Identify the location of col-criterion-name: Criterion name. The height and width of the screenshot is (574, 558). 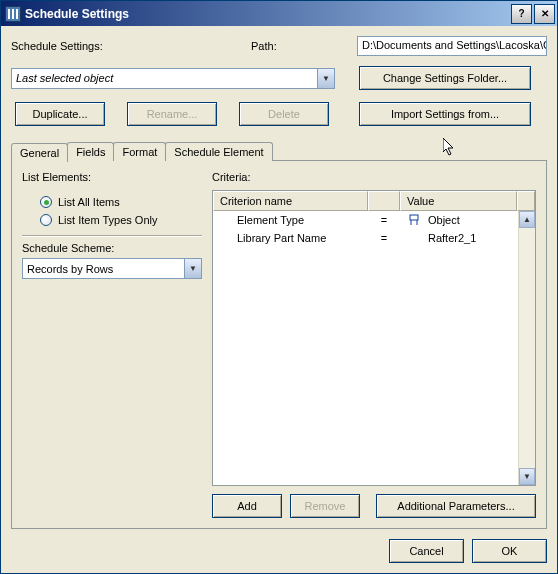
(290, 201).